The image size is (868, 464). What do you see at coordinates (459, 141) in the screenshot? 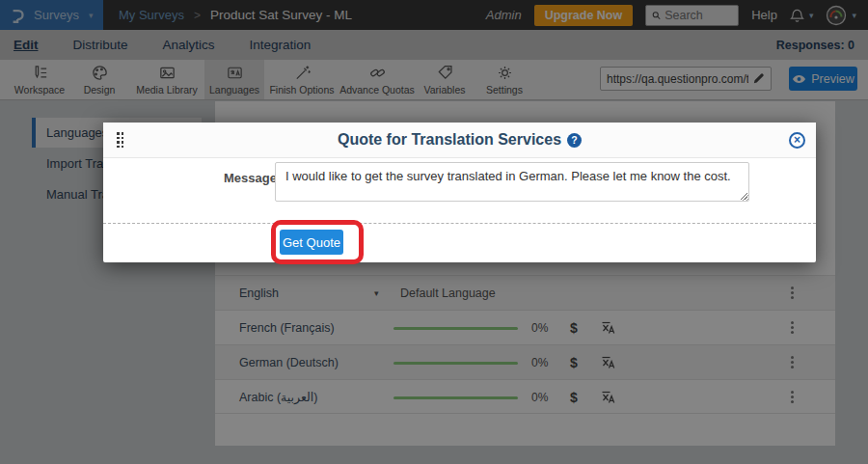
I see `modal-header: Quote for Translation Services ? ×` at bounding box center [459, 141].